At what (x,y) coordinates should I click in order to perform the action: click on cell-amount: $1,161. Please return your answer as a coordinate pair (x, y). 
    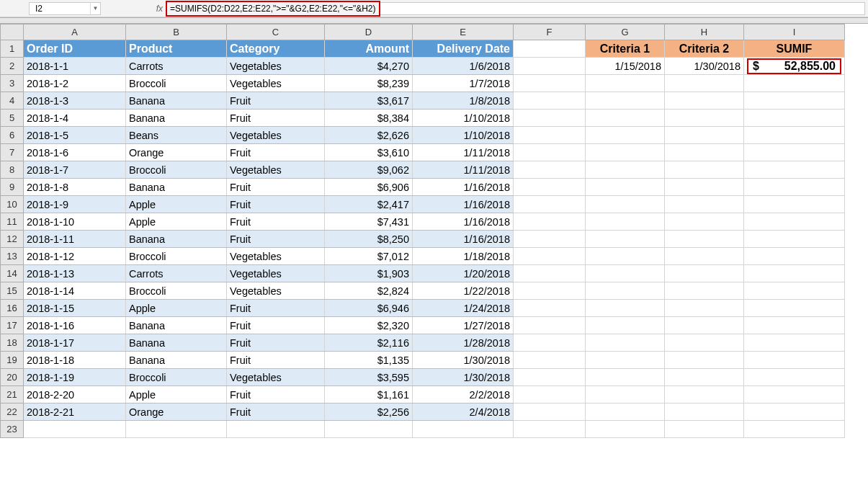
    Looking at the image, I should click on (369, 395).